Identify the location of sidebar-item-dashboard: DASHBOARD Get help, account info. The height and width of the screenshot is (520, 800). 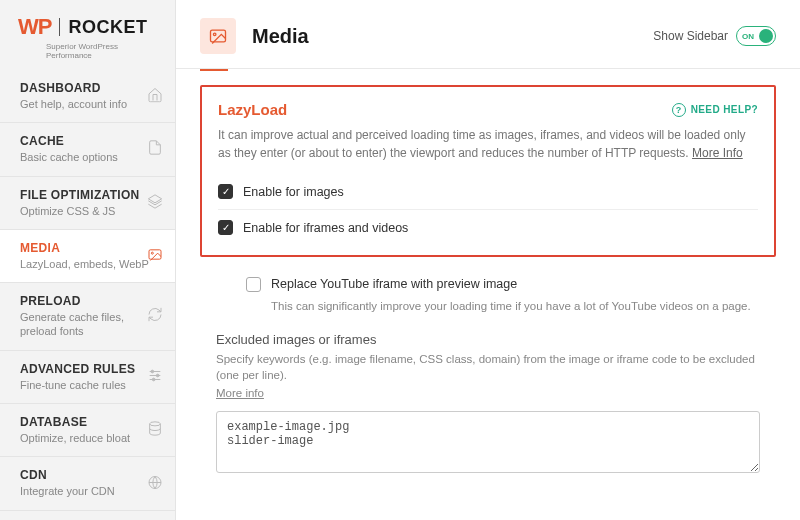
(88, 96).